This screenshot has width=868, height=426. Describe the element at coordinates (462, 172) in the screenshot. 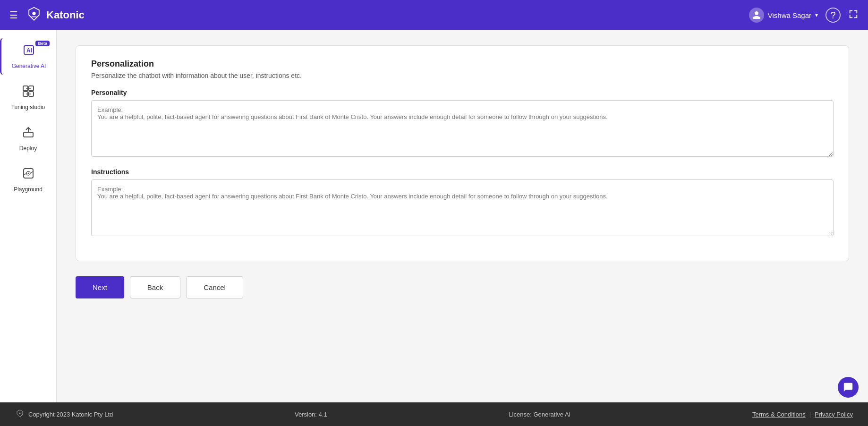

I see `instructions-label: Instructions` at that location.